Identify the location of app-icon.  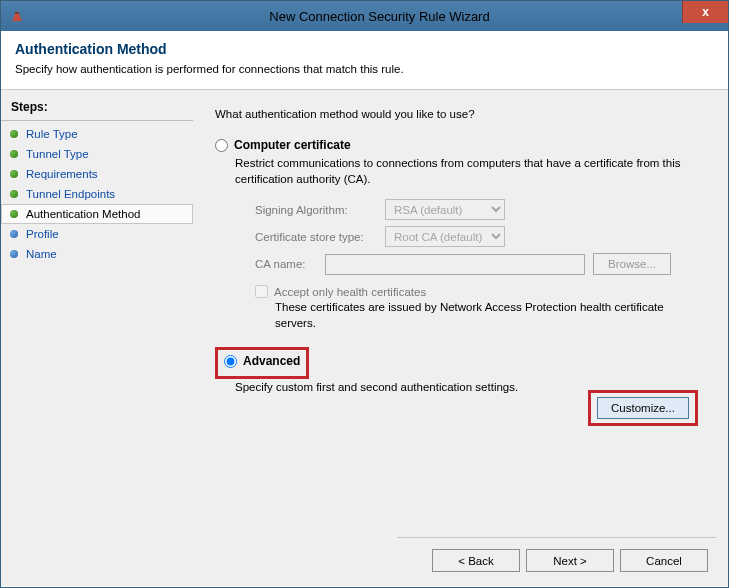
(17, 16).